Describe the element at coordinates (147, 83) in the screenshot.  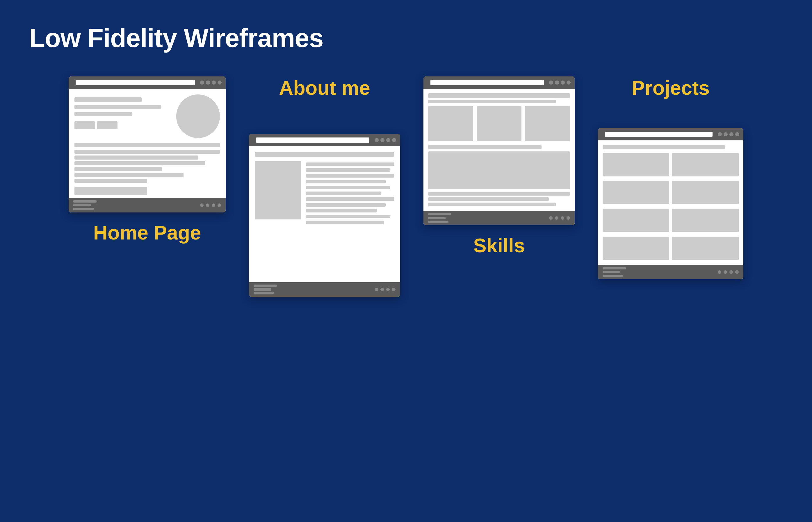
I see `browser-bar-home` at that location.